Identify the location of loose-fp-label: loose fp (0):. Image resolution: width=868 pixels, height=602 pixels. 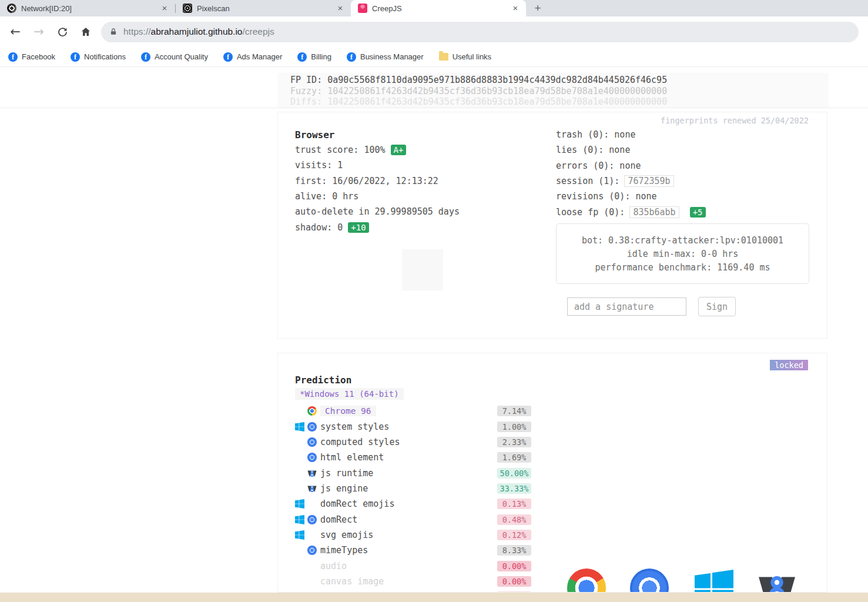
(590, 212).